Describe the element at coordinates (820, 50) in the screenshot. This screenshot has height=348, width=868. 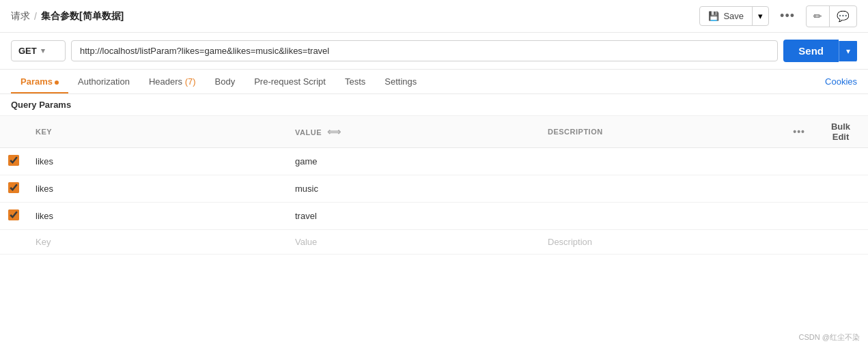
I see `send-button-group: Send ▾` at that location.